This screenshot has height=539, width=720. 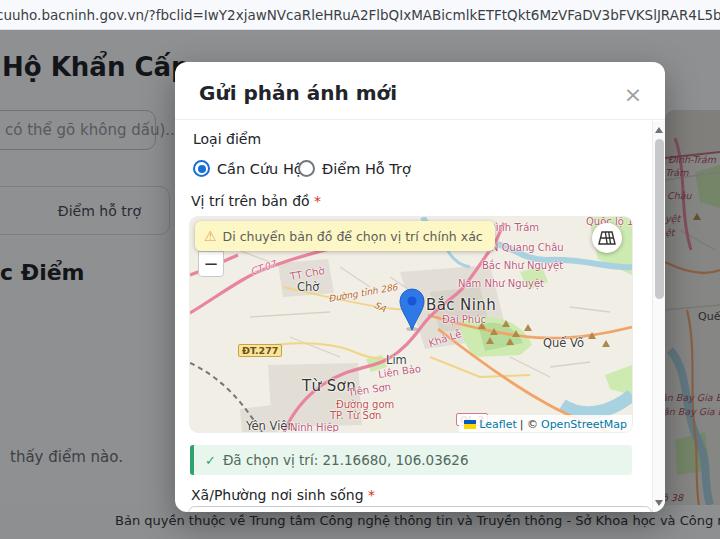 I want to click on location-selected-alert: ✓ Đã chọn vị trí: 21.16680, 106.03626, so click(x=411, y=460).